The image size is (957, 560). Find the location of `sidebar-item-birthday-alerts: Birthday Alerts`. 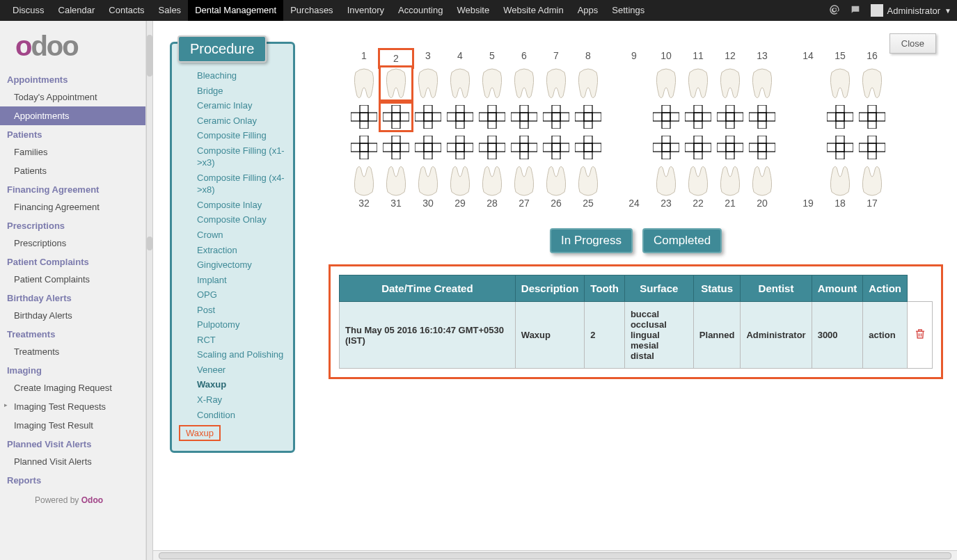

sidebar-item-birthday-alerts: Birthday Alerts is located at coordinates (72, 316).